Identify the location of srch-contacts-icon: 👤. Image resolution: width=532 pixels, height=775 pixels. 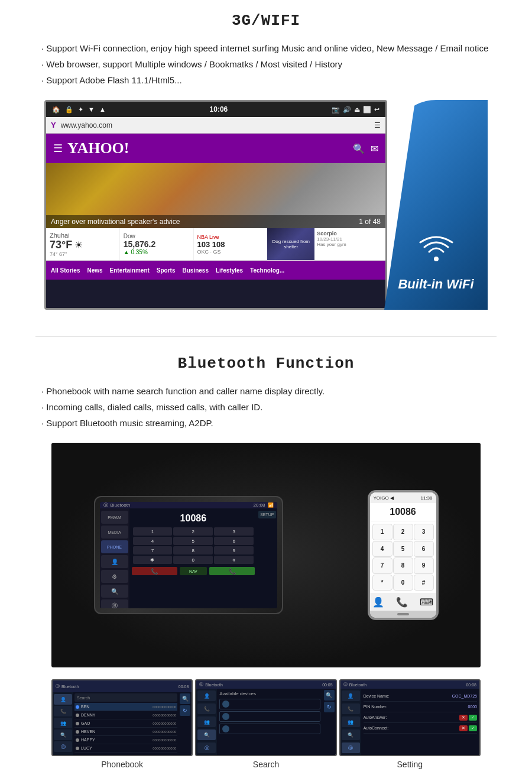
(207, 696).